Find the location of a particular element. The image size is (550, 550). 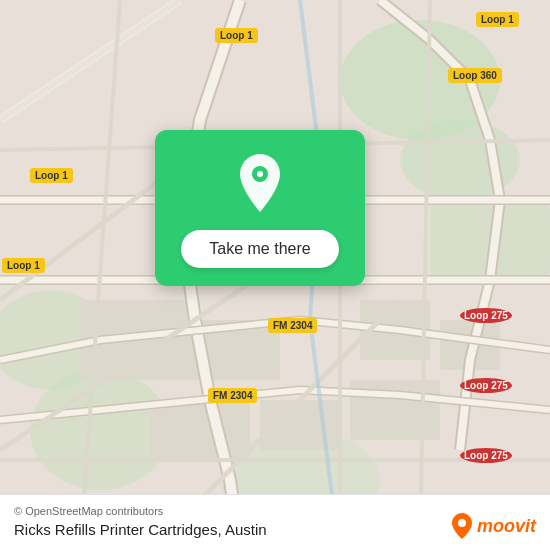

take-me-there-button: Take me there is located at coordinates (260, 249).